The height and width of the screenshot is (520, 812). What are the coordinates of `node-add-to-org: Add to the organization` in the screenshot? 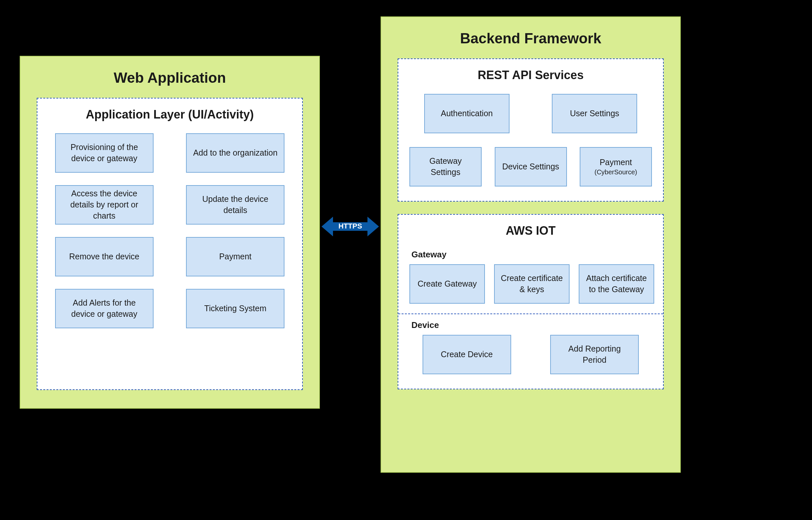 It's located at (235, 153).